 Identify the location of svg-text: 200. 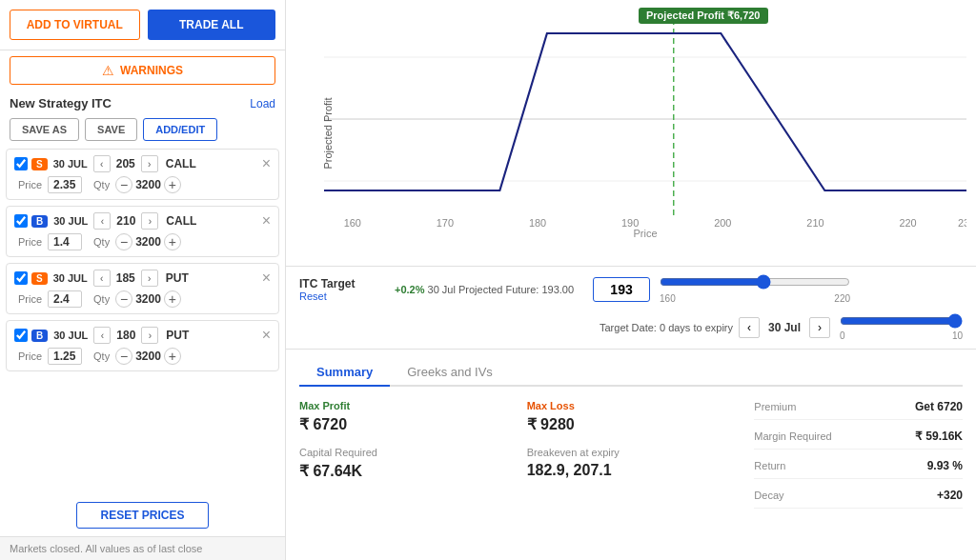
(722, 223).